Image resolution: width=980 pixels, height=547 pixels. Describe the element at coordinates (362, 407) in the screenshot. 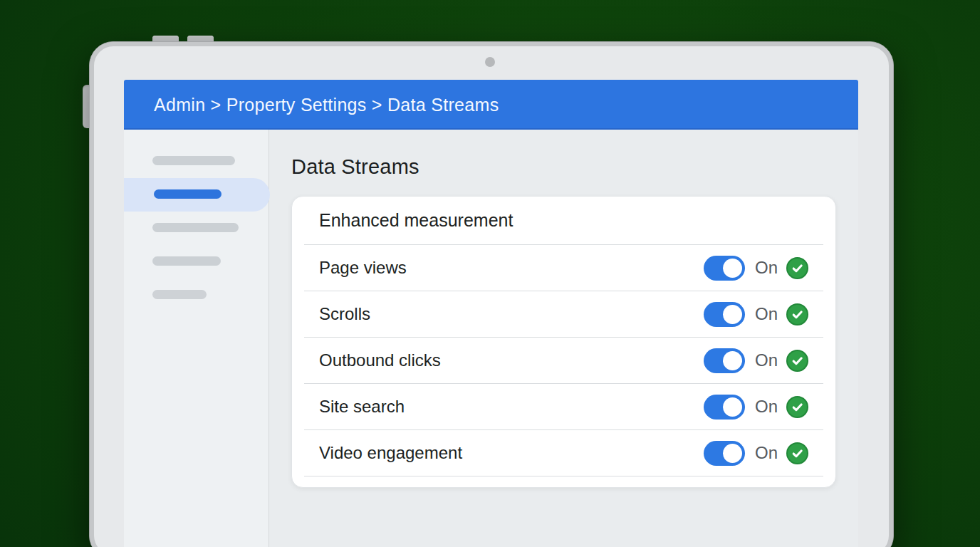

I see `setting-label: Site search` at that location.